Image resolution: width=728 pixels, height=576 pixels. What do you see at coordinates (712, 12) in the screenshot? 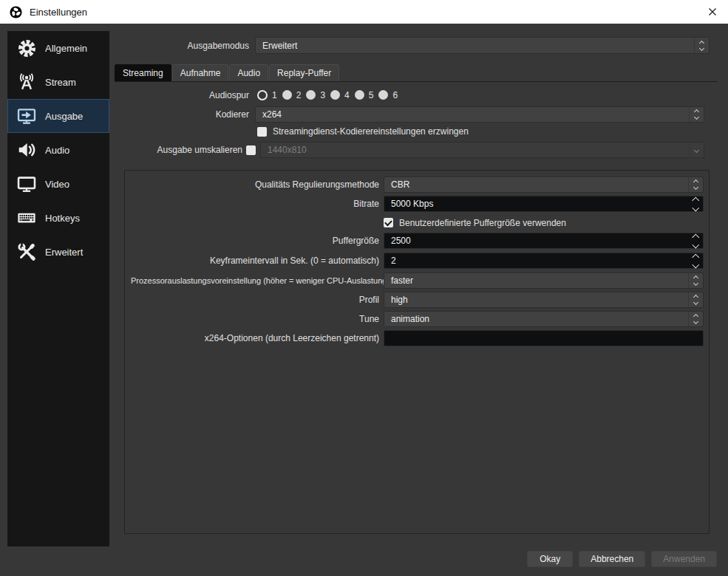
I see `close-button` at bounding box center [712, 12].